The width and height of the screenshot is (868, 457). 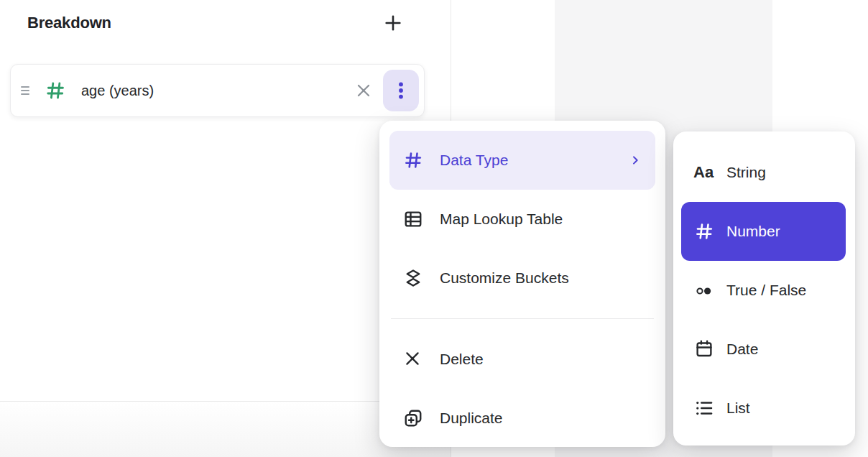 What do you see at coordinates (364, 91) in the screenshot?
I see `remove-field-button` at bounding box center [364, 91].